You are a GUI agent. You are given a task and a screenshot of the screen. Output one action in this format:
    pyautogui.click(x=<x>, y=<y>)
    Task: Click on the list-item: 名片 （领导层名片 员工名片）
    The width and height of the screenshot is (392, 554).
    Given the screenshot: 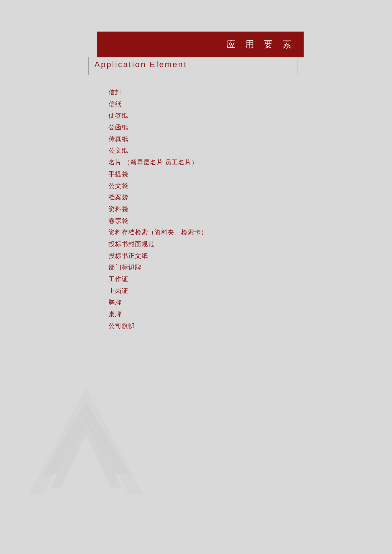 What is the action you would take?
    pyautogui.click(x=206, y=162)
    